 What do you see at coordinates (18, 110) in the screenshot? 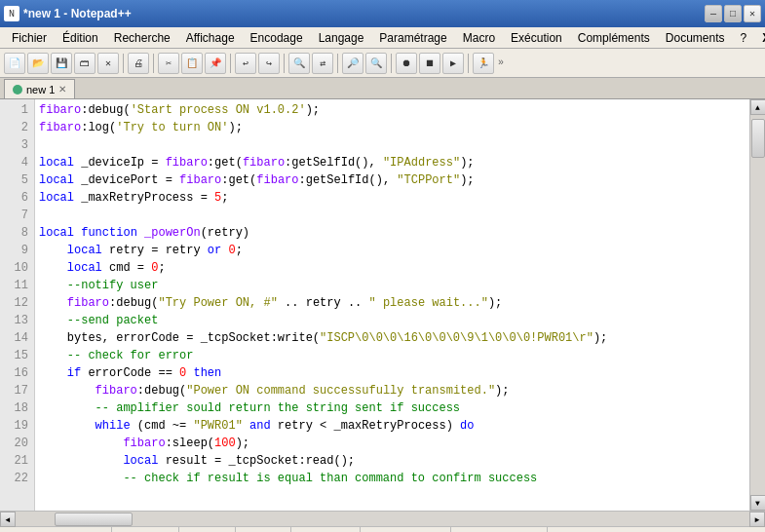
I see `line-num-1: 1` at bounding box center [18, 110].